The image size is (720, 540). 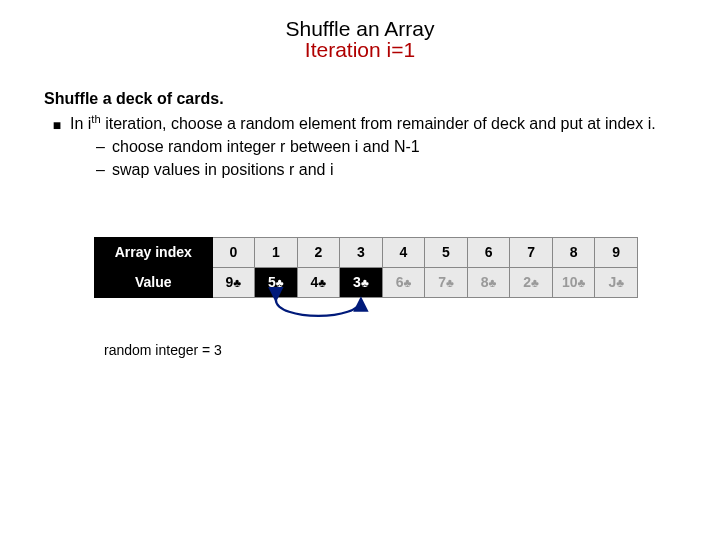 I want to click on sub-bullet-1-text: choose random integer r between i and N-…, so click(x=266, y=147).